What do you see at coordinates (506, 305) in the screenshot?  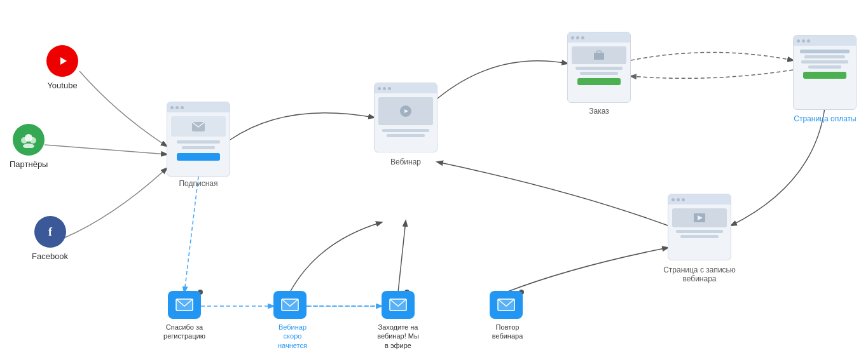 I see `email-replay` at bounding box center [506, 305].